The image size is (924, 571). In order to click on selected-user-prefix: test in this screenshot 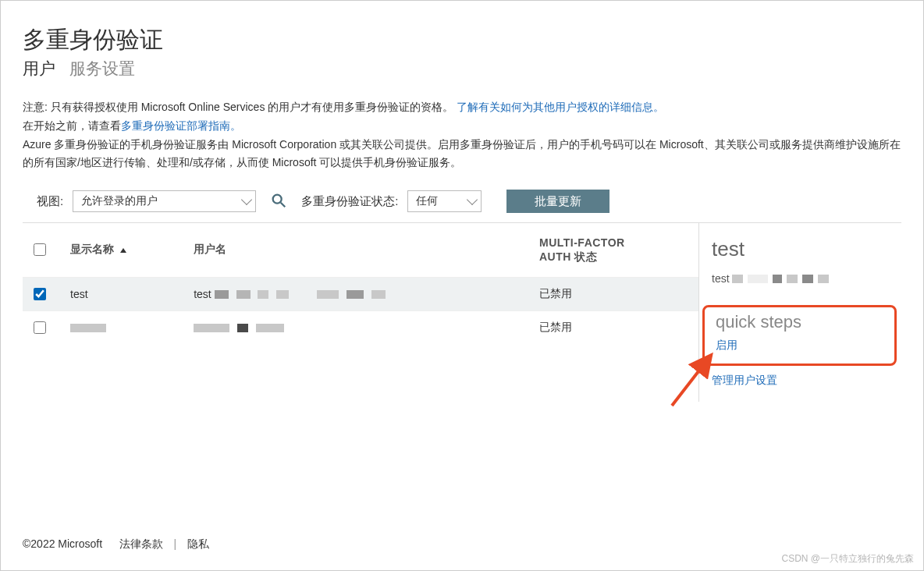, I will do `click(721, 278)`.